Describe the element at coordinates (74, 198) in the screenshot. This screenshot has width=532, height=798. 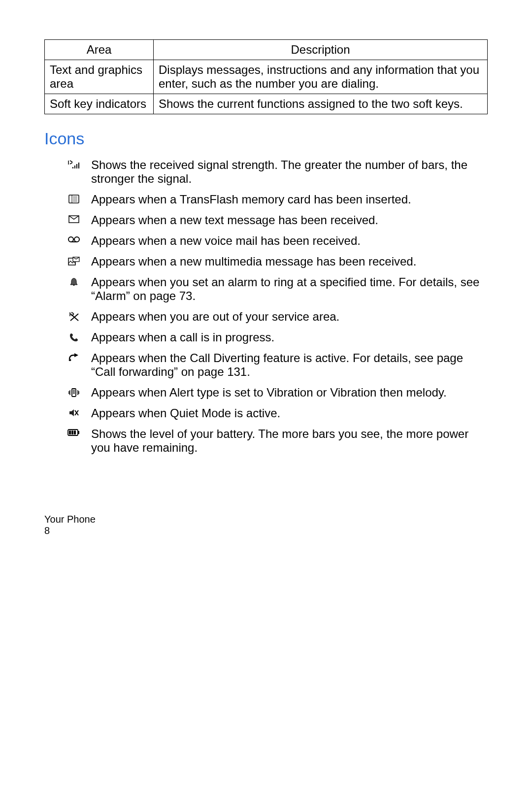
I see `memory-card-icon` at that location.